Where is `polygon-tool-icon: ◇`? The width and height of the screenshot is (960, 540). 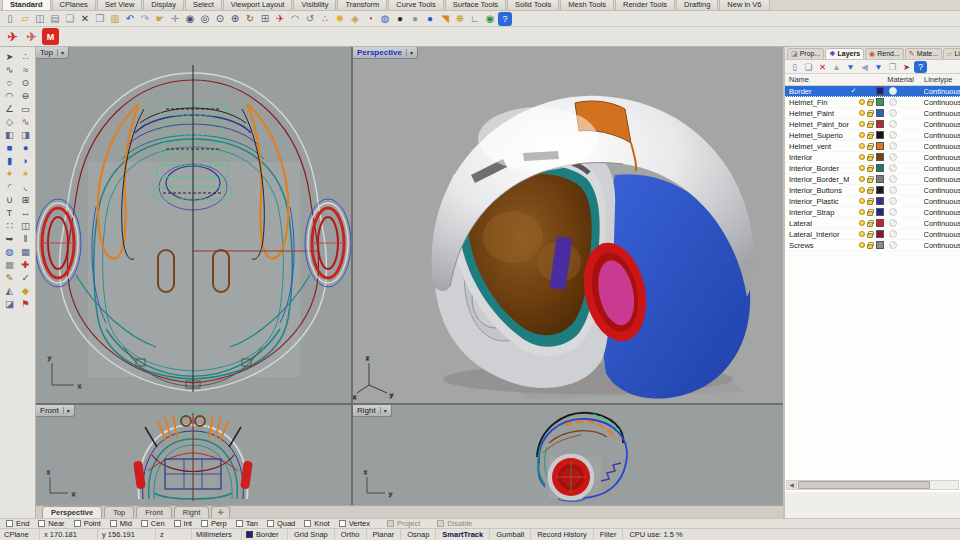
polygon-tool-icon: ◇ is located at coordinates (10, 122).